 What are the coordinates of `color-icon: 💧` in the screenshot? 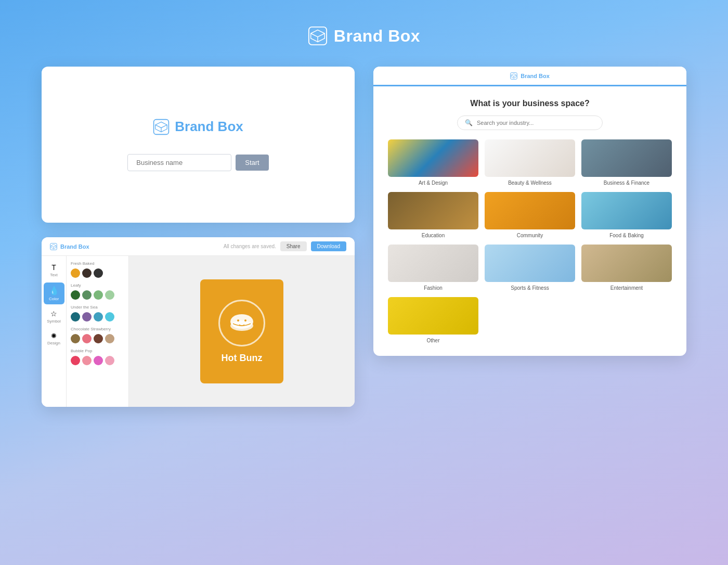 It's located at (54, 290).